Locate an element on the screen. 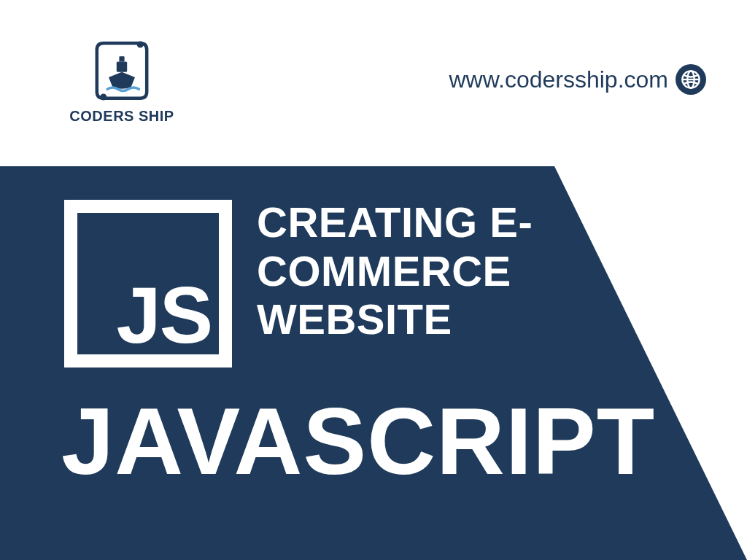 The width and height of the screenshot is (747, 560). website-url: www.codersship.com is located at coordinates (559, 80).